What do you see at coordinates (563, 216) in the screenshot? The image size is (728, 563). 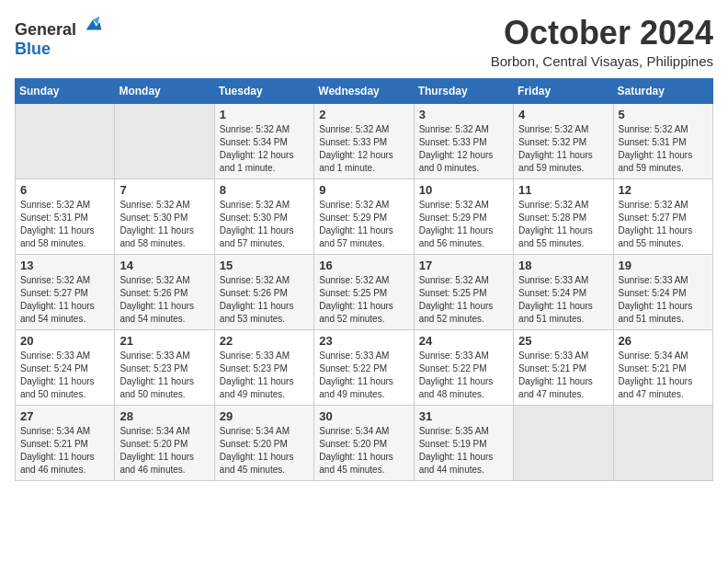 I see `calendar-cell: 11Sunrise: 5:32 AM Sunset: 5:28 PM Dayli…` at bounding box center [563, 216].